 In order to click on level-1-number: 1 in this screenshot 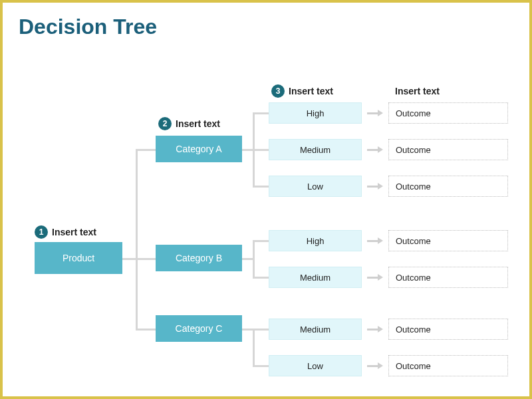, I will do `click(41, 232)`.